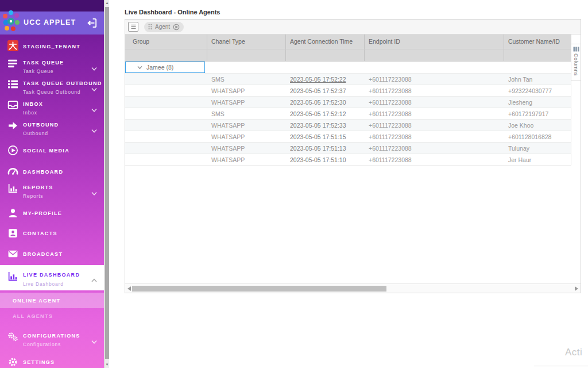 The height and width of the screenshot is (368, 588). What do you see at coordinates (107, 3) in the screenshot?
I see `scroll-up-icon: ▲` at bounding box center [107, 3].